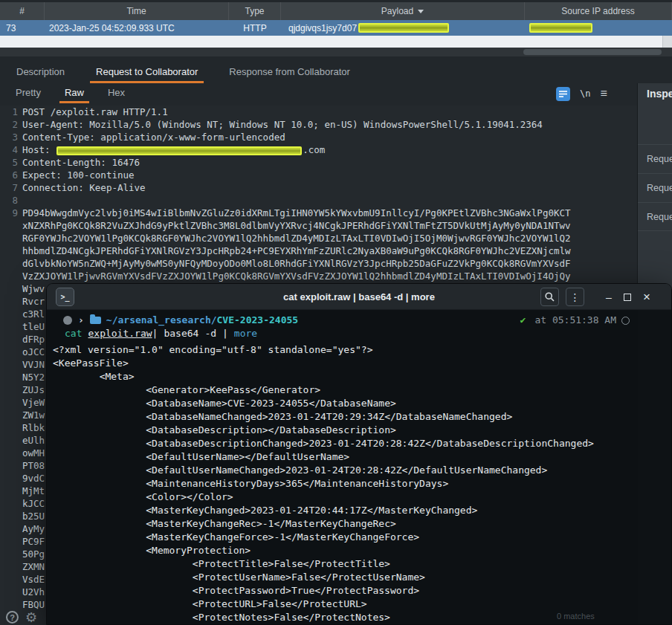  What do you see at coordinates (11, 201) in the screenshot?
I see `line-number: 8` at bounding box center [11, 201].